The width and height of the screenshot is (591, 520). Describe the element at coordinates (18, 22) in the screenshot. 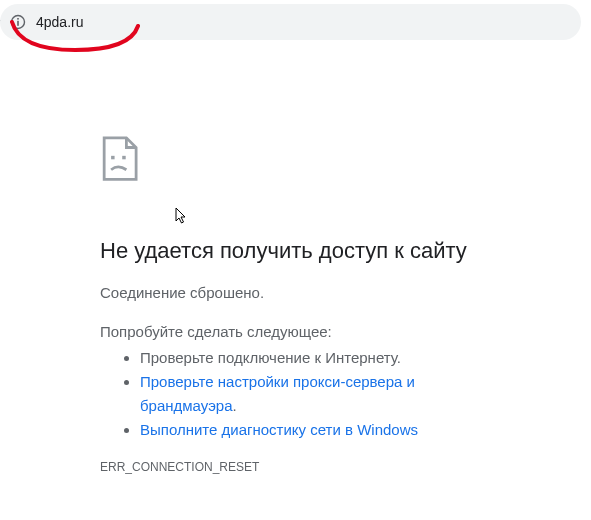

I see `site-info-icon` at that location.